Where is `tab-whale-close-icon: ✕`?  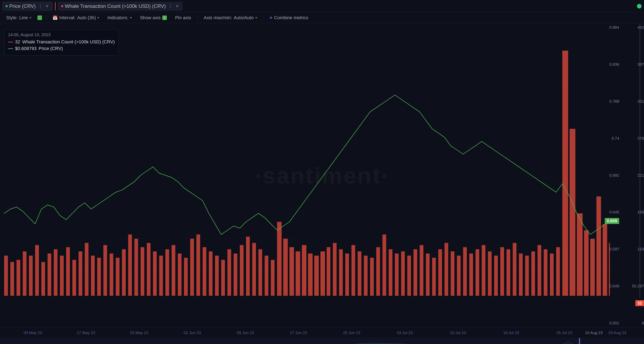 tab-whale-close-icon: ✕ is located at coordinates (177, 6).